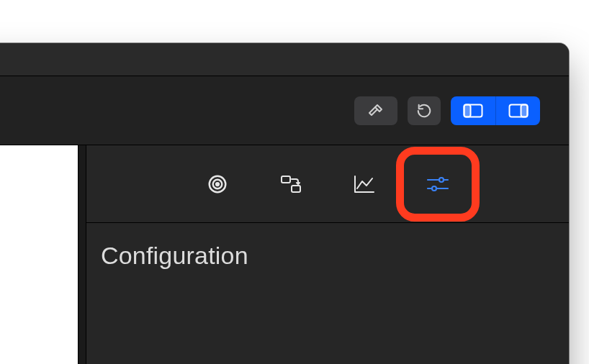 Image resolution: width=589 pixels, height=364 pixels. What do you see at coordinates (328, 256) in the screenshot?
I see `section-title: Configuration` at bounding box center [328, 256].